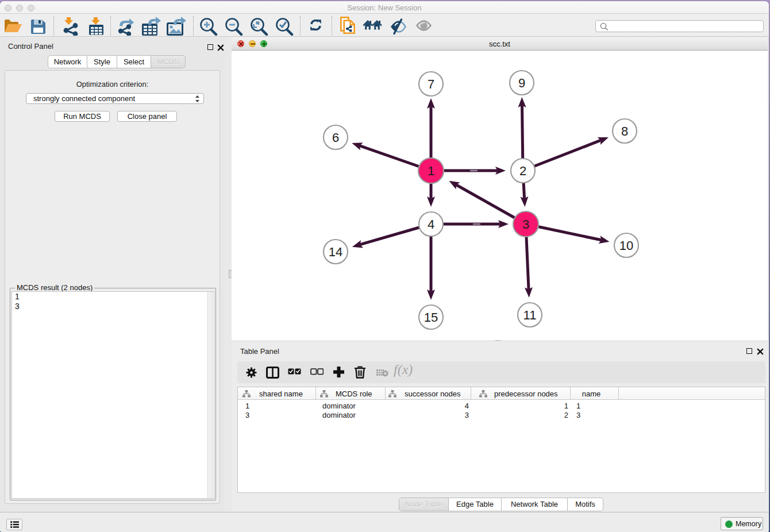  I want to click on svg-text: 11, so click(530, 315).